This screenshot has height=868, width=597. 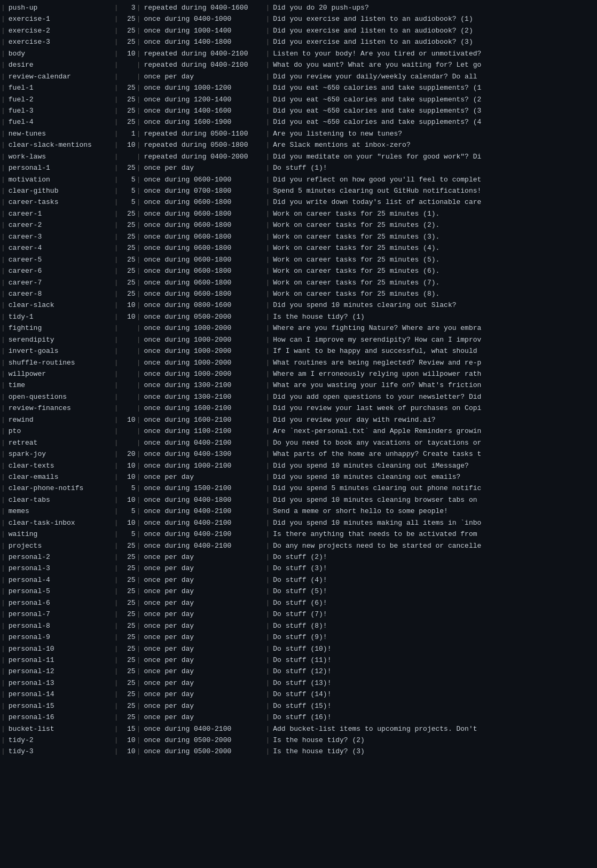 What do you see at coordinates (434, 305) in the screenshot?
I see `row-desc: Did you spend 10 minutes clearing out Sl…` at bounding box center [434, 305].